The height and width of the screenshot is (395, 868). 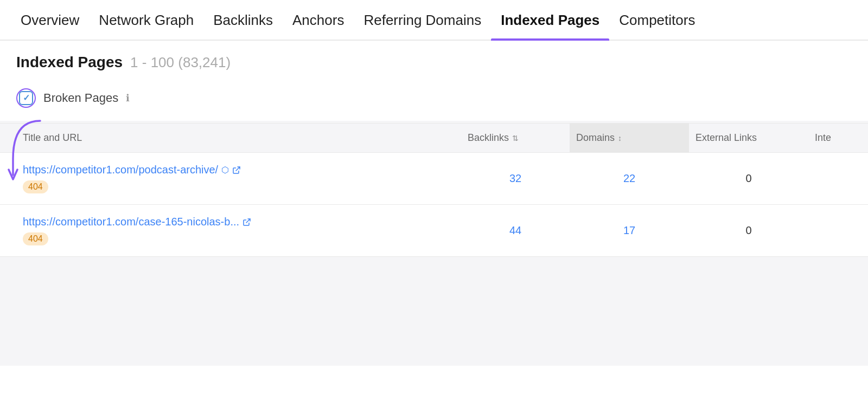 I want to click on checkbox-check-icon: ✓, so click(x=26, y=98).